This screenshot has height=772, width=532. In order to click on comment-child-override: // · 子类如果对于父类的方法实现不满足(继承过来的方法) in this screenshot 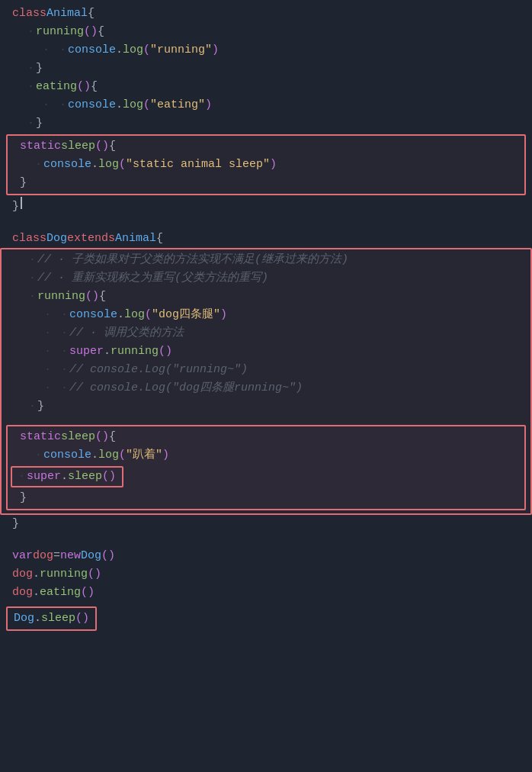, I will do `click(193, 260)`.